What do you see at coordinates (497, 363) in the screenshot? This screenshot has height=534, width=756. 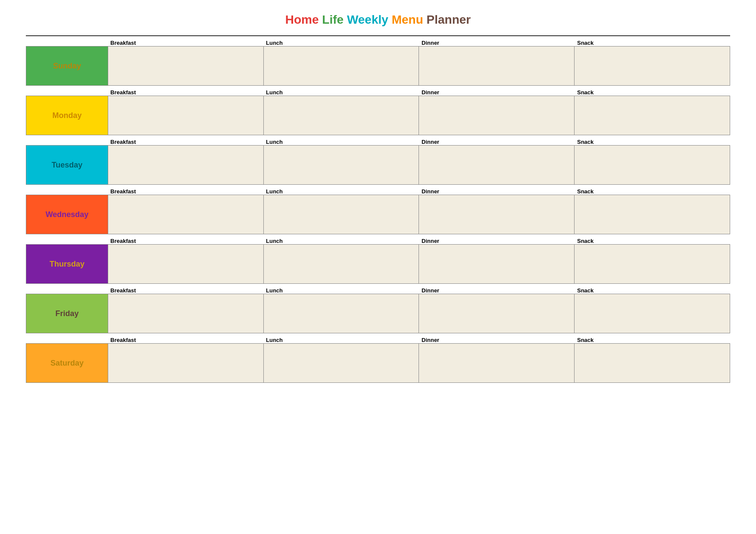 I see `meal-cell-saturday-dinner` at bounding box center [497, 363].